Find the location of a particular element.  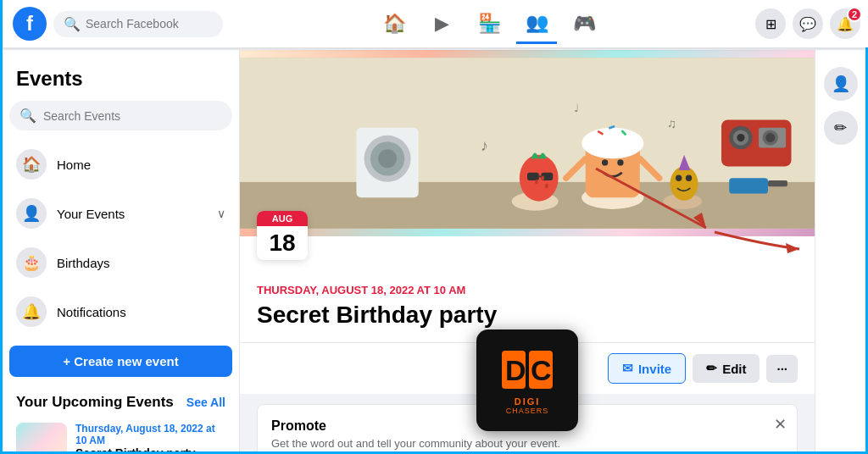

sidebar-birthdays-label: Birthdays is located at coordinates (141, 263).